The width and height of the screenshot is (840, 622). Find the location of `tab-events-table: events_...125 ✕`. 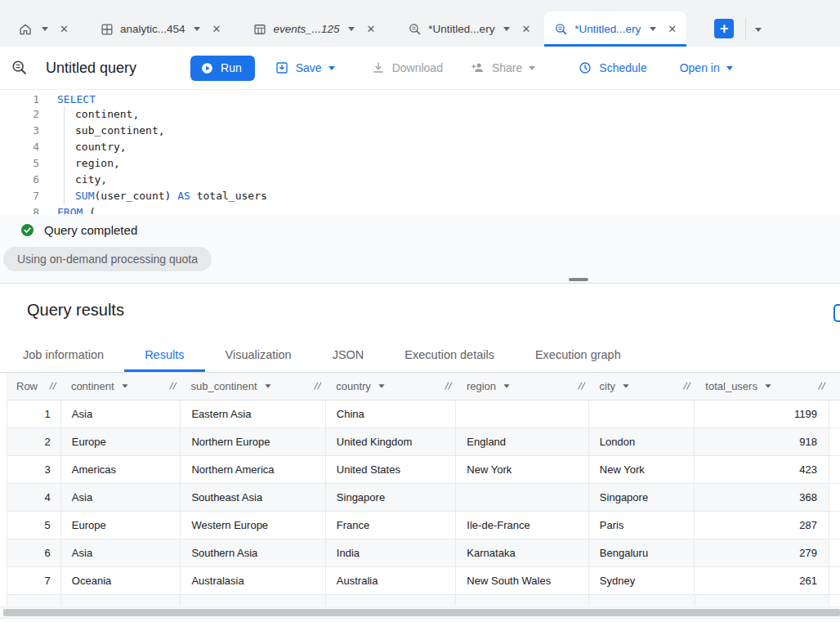

tab-events-table: events_...125 ✕ is located at coordinates (314, 29).